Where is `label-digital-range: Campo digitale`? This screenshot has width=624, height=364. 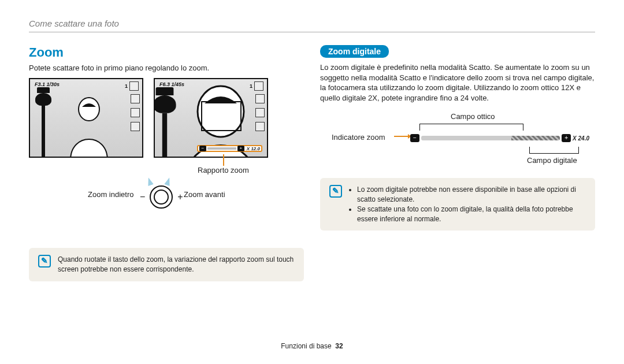
label-digital-range: Campo digitale is located at coordinates (552, 161).